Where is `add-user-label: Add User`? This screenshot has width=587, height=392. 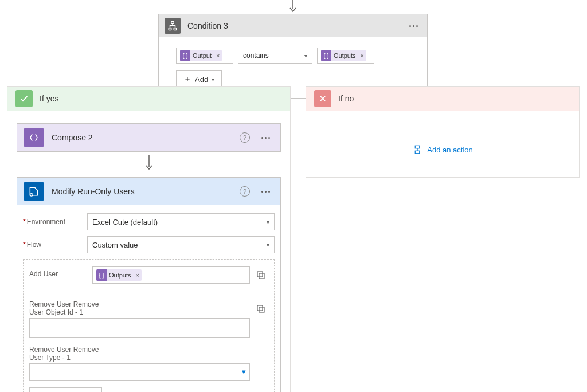
add-user-label: Add User is located at coordinates (58, 272).